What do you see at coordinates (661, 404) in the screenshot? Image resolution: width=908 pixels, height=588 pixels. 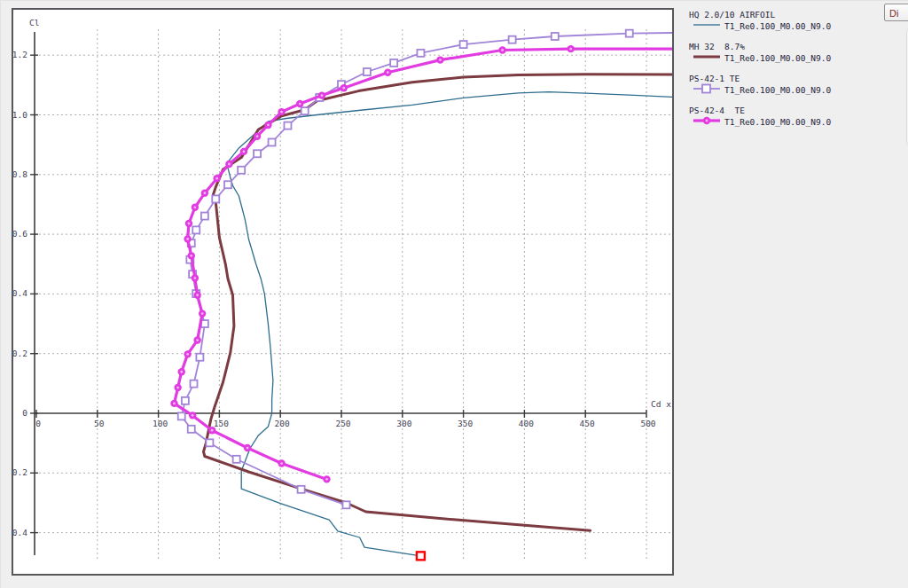 I see `x-axis-title: Cd x` at bounding box center [661, 404].